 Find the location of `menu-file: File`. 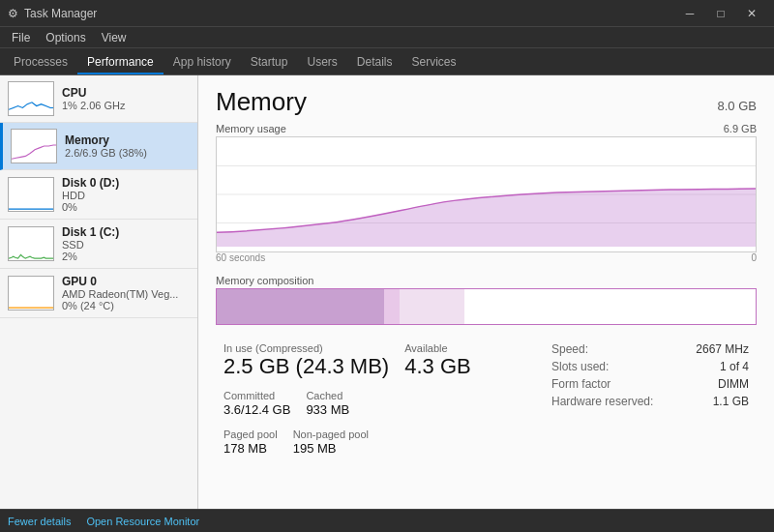

menu-file: File is located at coordinates (21, 38).